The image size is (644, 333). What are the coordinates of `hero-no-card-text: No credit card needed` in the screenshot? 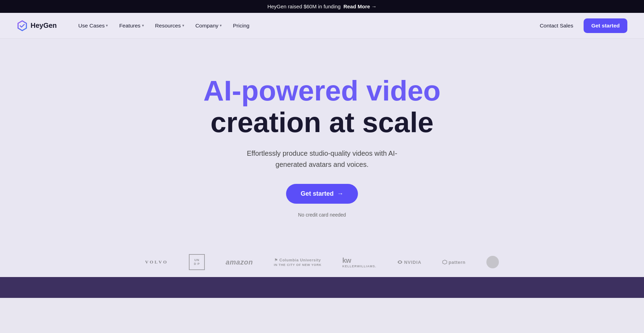 It's located at (322, 215).